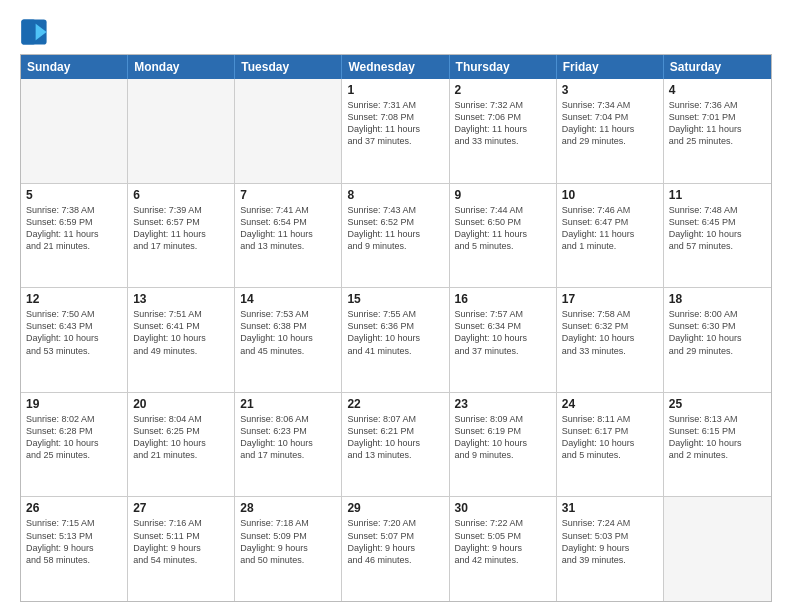 The image size is (792, 612). I want to click on day-info-25: Sunrise: 8:13 AM Sunset: 6:15 PM Dayligh…, so click(718, 438).